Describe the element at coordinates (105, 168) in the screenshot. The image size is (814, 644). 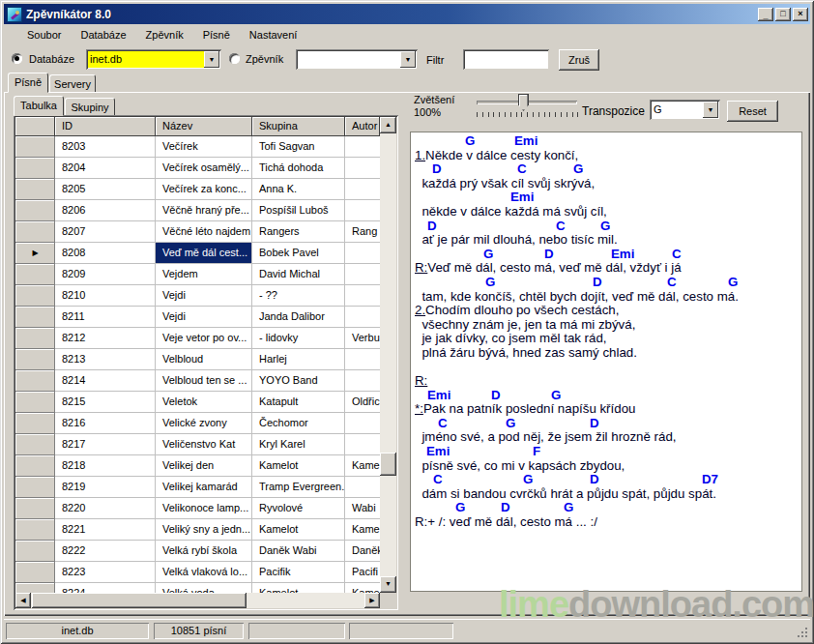
I see `table-cell: 8204` at that location.